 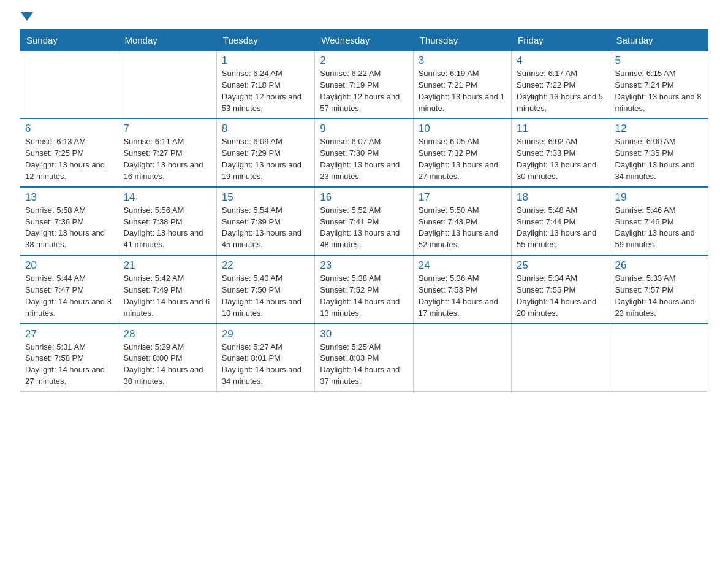 What do you see at coordinates (167, 296) in the screenshot?
I see `day-info: Sunrise: 5:42 AMSunset: 7:49 PMDaylight:…` at bounding box center [167, 296].